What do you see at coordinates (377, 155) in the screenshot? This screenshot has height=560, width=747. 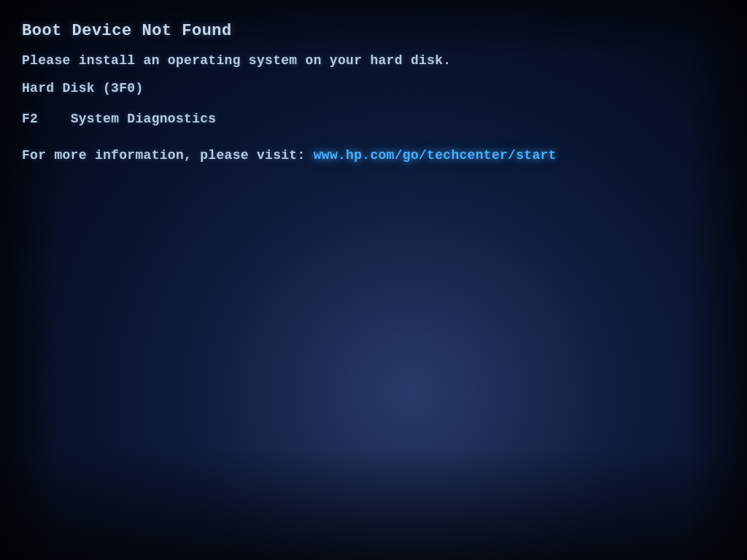 I see `more-info-line: For more information, please visit: www.…` at bounding box center [377, 155].